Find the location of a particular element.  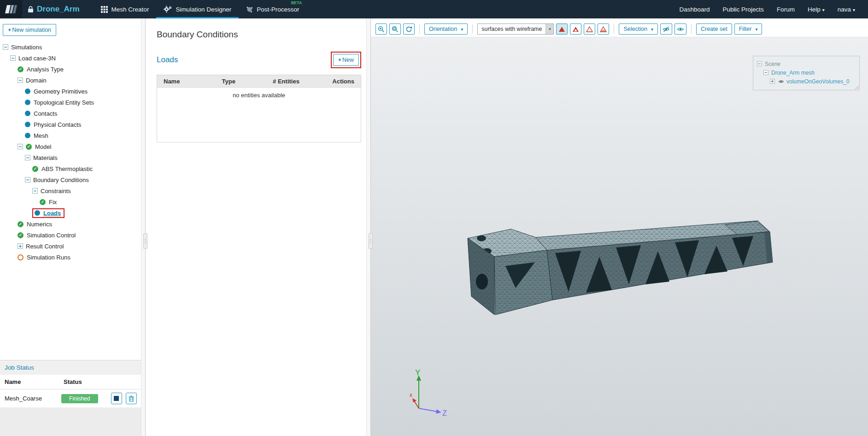

tree-item-label: Mesh is located at coordinates (41, 136).